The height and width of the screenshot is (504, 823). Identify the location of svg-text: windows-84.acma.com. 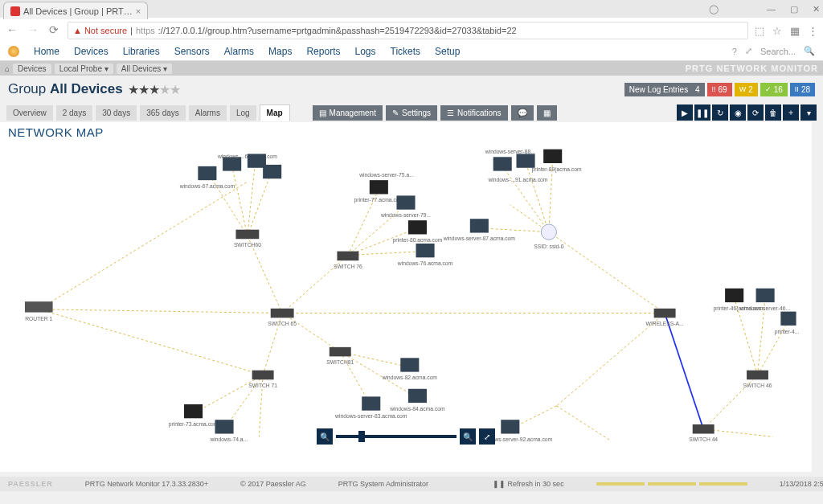
(417, 408).